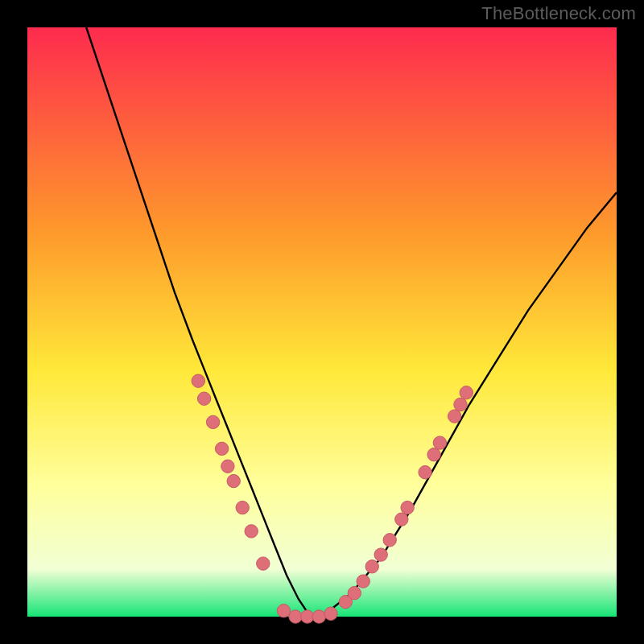 The height and width of the screenshot is (644, 644). What do you see at coordinates (559, 14) in the screenshot?
I see `watermark-text: TheBottleneck.com` at bounding box center [559, 14].